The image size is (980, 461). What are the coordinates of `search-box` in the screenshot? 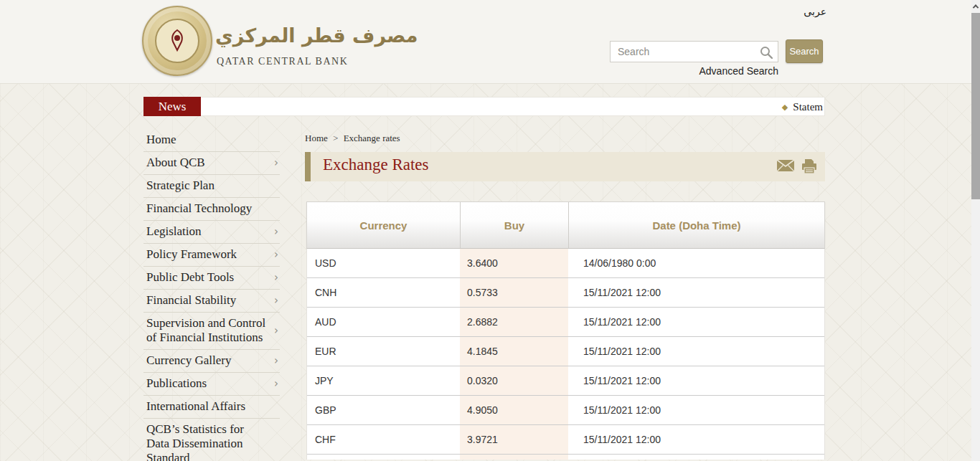 It's located at (694, 52).